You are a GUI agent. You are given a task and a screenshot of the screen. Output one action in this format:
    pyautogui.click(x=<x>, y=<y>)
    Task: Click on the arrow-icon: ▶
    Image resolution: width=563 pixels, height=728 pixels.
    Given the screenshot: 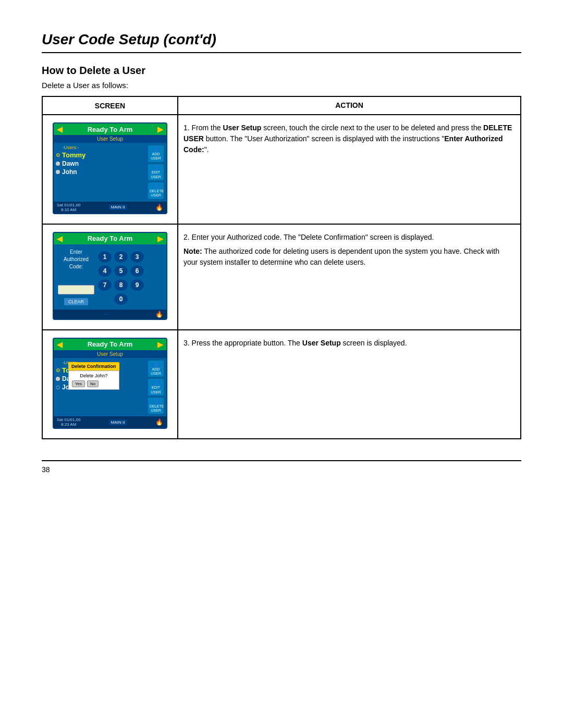 What is the action you would take?
    pyautogui.click(x=161, y=129)
    